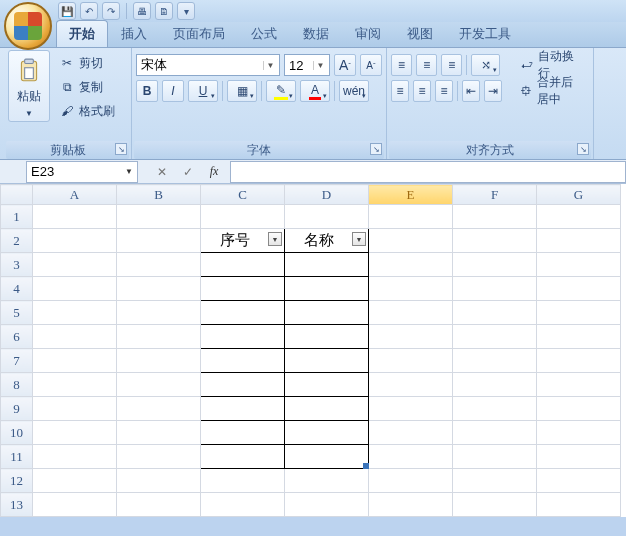 Image resolution: width=626 pixels, height=536 pixels. Describe the element at coordinates (87, 63) in the screenshot. I see `cut-button: ✂ 剪切` at that location.